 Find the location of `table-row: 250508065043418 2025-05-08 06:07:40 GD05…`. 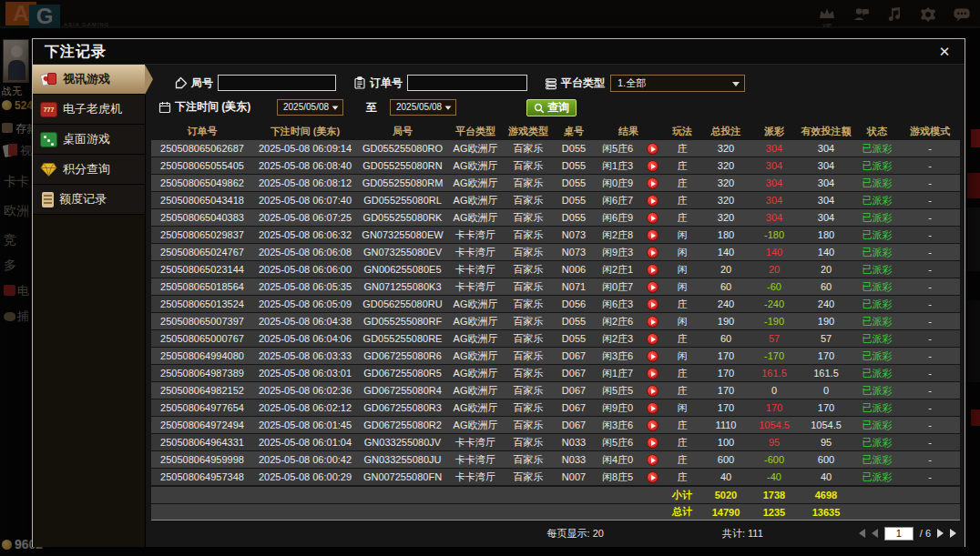

table-row: 250508065043418 2025-05-08 06:07:40 GD05… is located at coordinates (556, 200).